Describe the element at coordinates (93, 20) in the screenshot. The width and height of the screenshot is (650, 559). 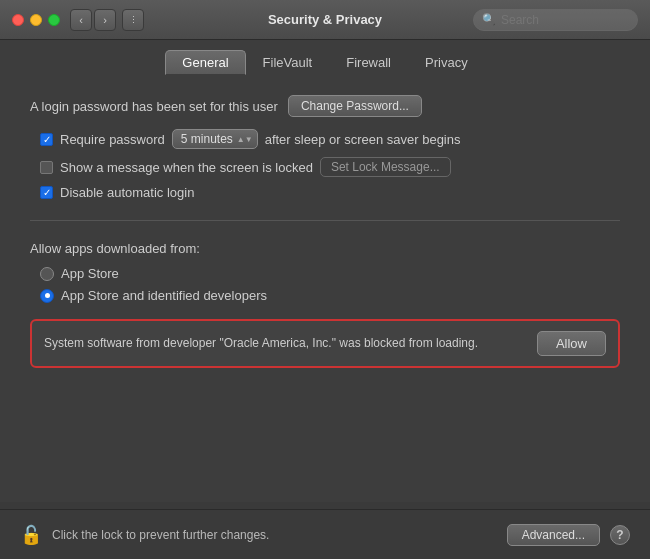
I see `nav-buttons: ‹ ›` at that location.